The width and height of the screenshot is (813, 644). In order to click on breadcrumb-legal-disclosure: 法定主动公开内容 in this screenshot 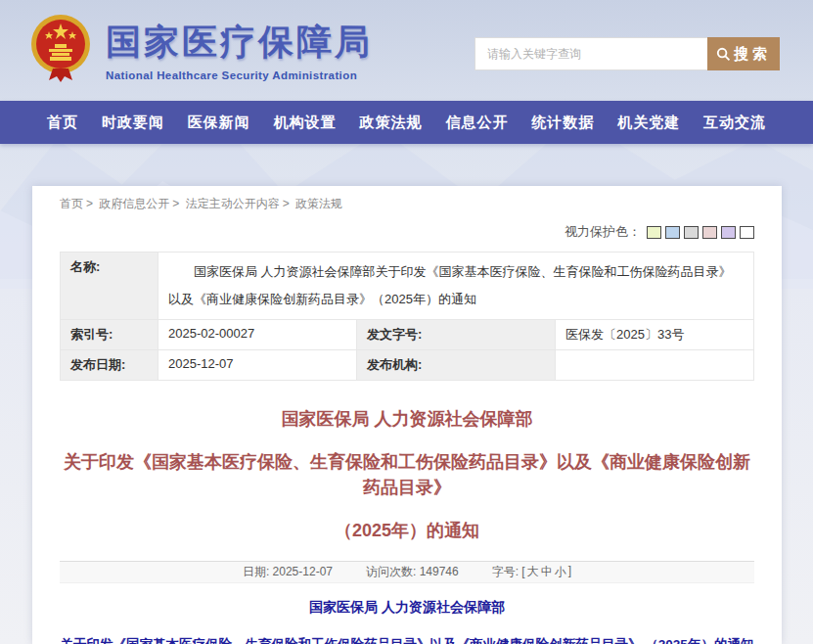, I will do `click(233, 204)`.